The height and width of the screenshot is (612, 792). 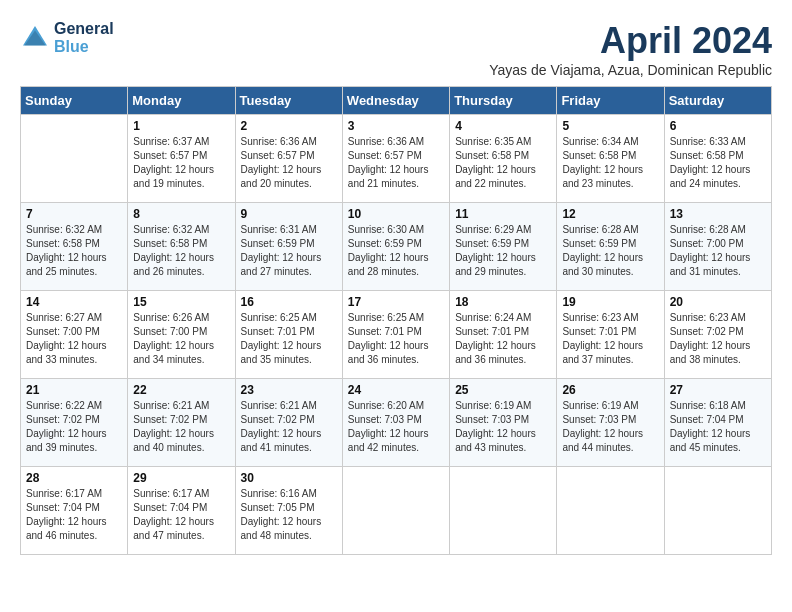 I want to click on weekday-header-row: SundayMondayTuesdayWednesdayThursdayFrid…, so click(x=396, y=101).